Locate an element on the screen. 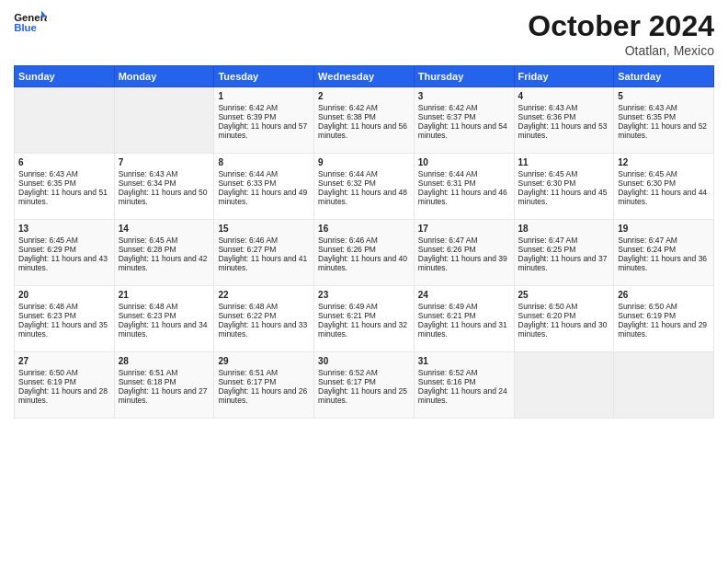 This screenshot has width=728, height=563. day-number: 14 is located at coordinates (165, 228).